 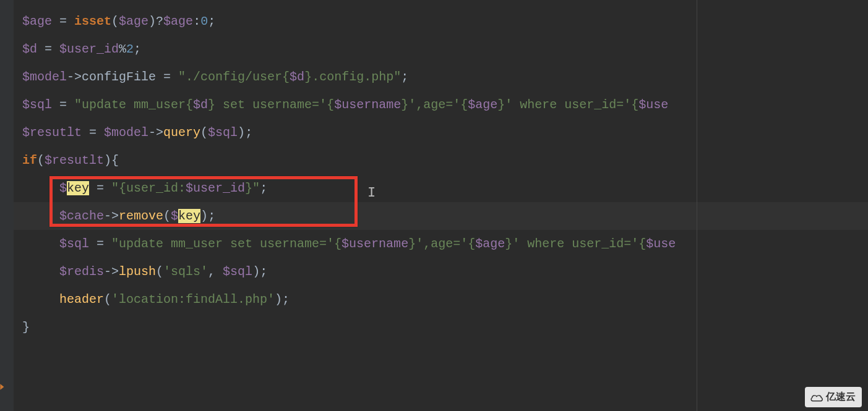 What do you see at coordinates (440, 105) in the screenshot?
I see `code-line: $sql = "update mm_user{$d} set username=…` at bounding box center [440, 105].